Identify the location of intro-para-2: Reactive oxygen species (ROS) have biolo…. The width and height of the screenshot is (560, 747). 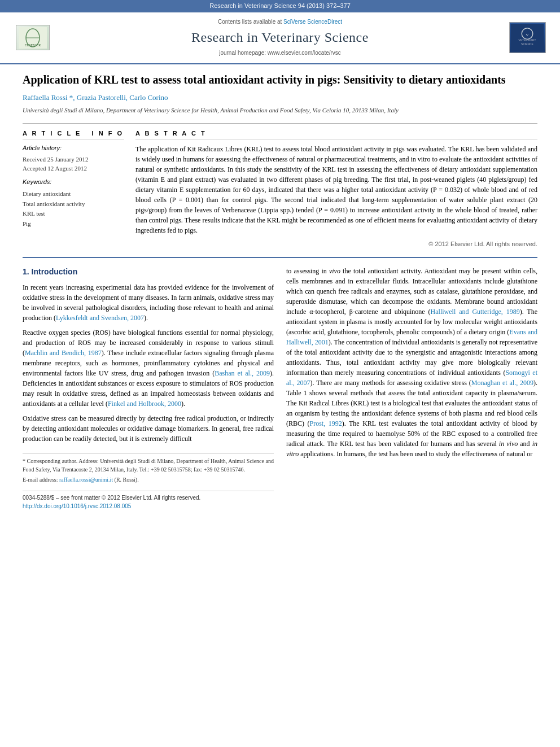
(148, 368).